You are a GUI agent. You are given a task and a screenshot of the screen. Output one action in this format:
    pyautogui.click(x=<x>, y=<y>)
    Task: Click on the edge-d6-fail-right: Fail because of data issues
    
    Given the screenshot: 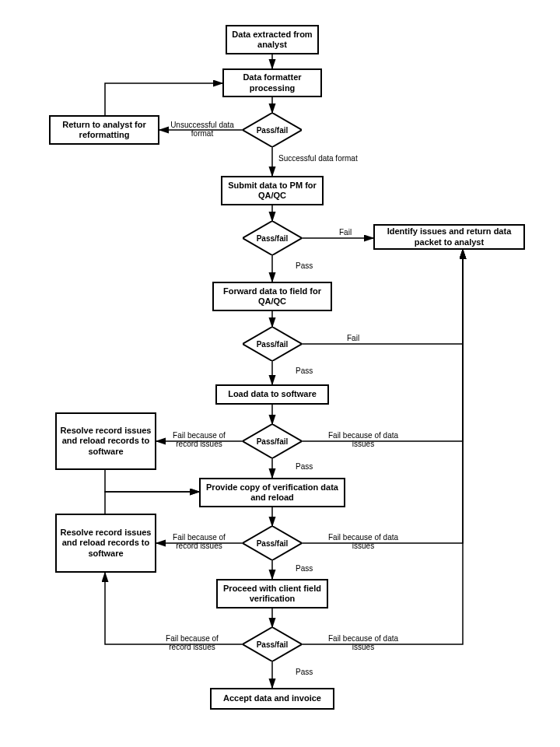 What is the action you would take?
    pyautogui.click(x=363, y=643)
    